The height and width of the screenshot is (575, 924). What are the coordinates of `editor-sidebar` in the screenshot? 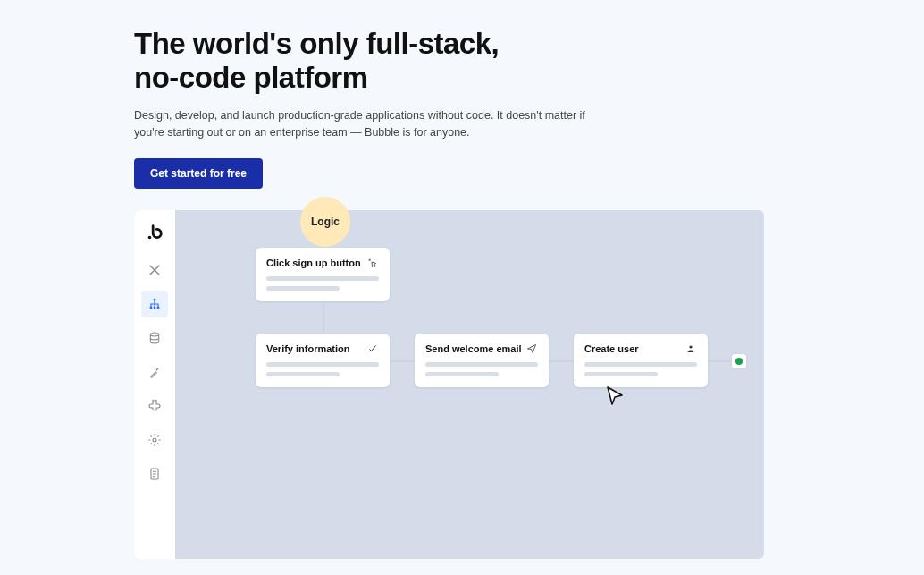 It's located at (155, 385).